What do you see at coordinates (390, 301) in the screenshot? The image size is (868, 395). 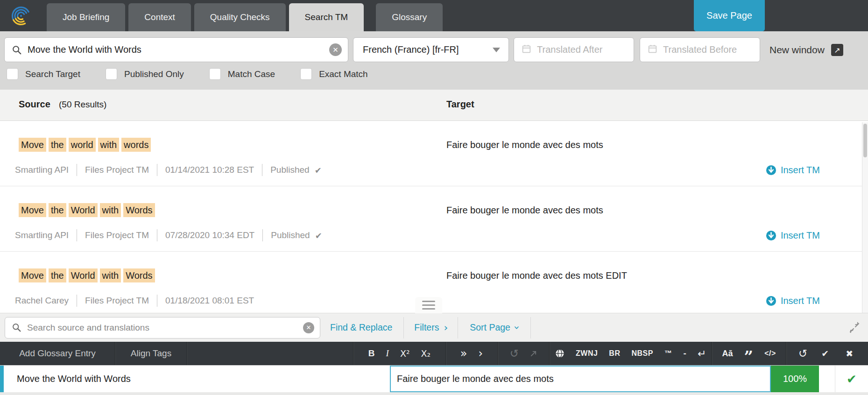 I see `result-metadata: Rachel Carey Files Project TM 01/18/2021…` at bounding box center [390, 301].